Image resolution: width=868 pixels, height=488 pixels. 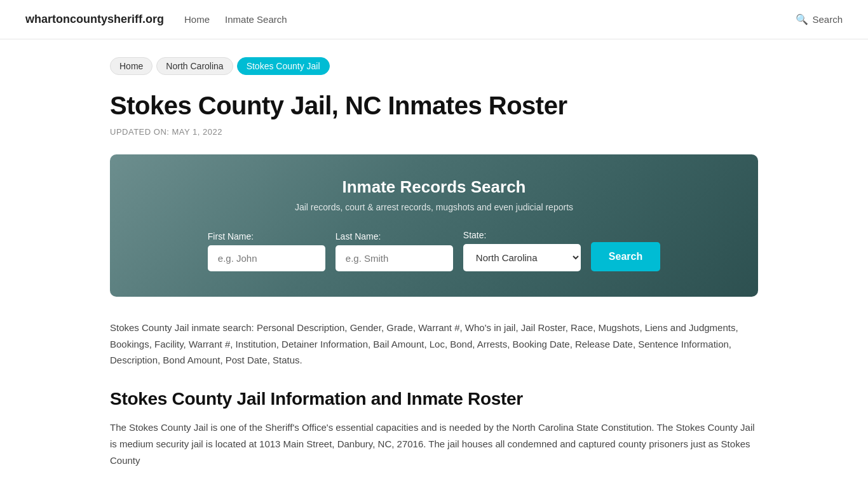 What do you see at coordinates (522, 250) in the screenshot?
I see `state-group: State: North Carolina Alabama Alaska Ari…` at bounding box center [522, 250].